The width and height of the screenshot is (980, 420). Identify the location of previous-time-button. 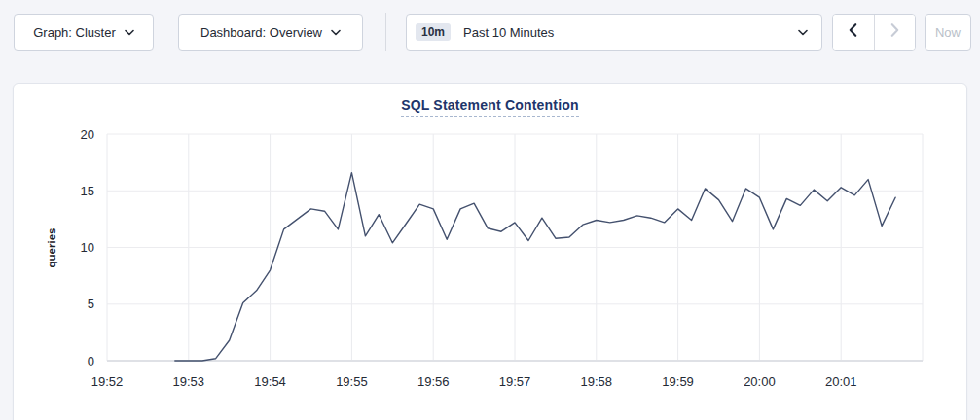
(854, 32).